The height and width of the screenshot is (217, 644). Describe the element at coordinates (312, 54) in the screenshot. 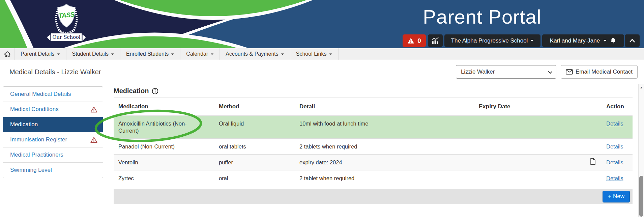

I see `nav-item-label: School Links` at that location.